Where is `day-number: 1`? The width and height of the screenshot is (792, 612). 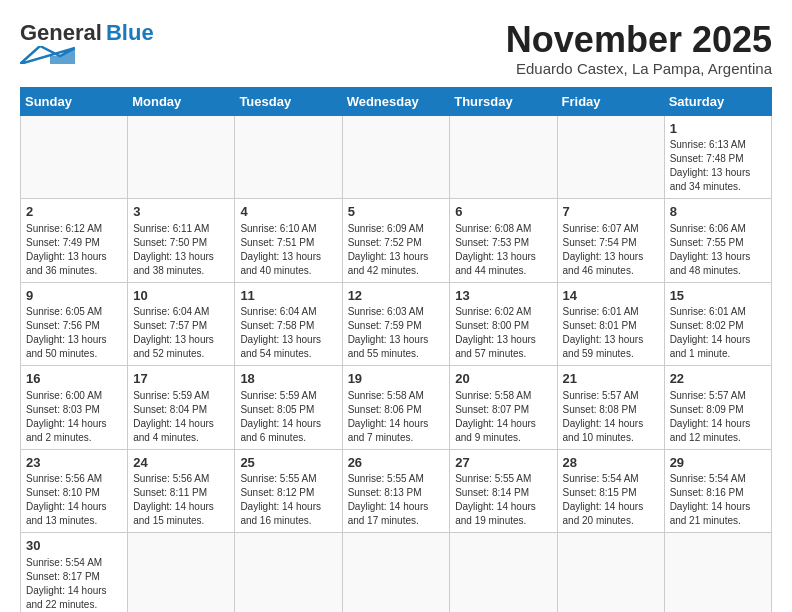
day-number: 1 is located at coordinates (718, 129).